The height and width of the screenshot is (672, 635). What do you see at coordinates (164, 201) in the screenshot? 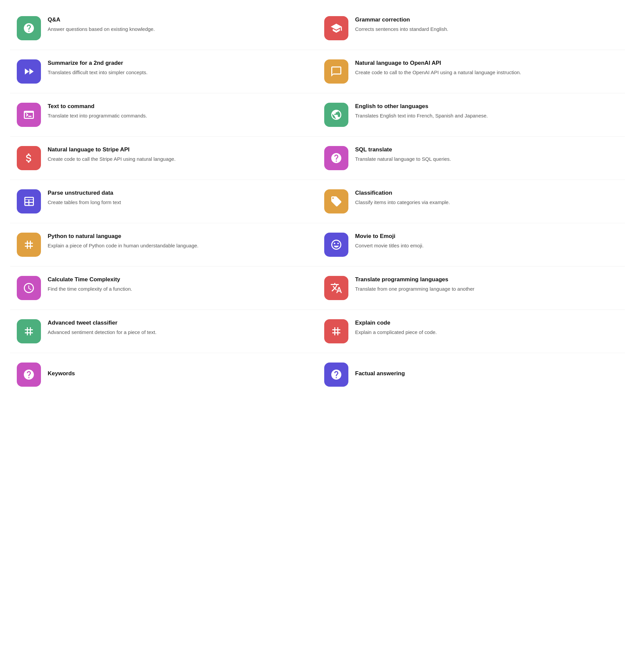
I see `card-parse-unstructured: Parse unstructured dataCreate tables fro…` at bounding box center [164, 201].